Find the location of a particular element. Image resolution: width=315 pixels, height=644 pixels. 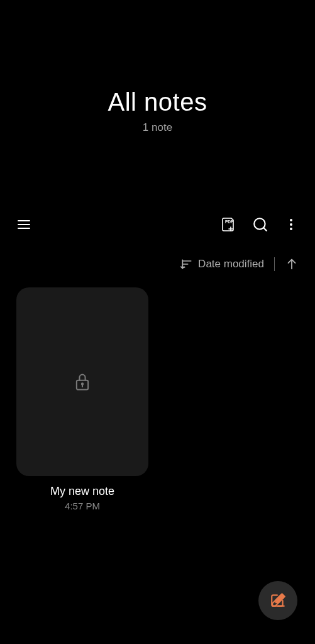

sort-icon is located at coordinates (187, 264).